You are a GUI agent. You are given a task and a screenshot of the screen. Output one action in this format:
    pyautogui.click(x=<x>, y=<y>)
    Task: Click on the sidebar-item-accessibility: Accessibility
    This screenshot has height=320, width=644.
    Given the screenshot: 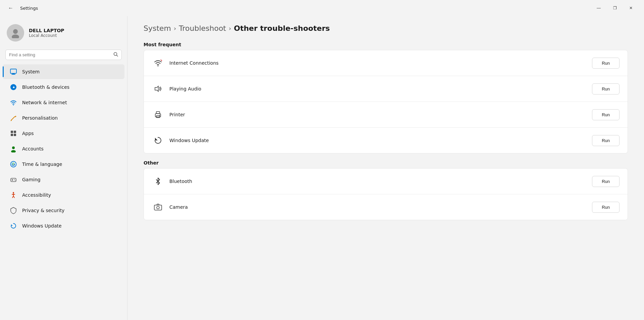 What is the action you would take?
    pyautogui.click(x=64, y=195)
    